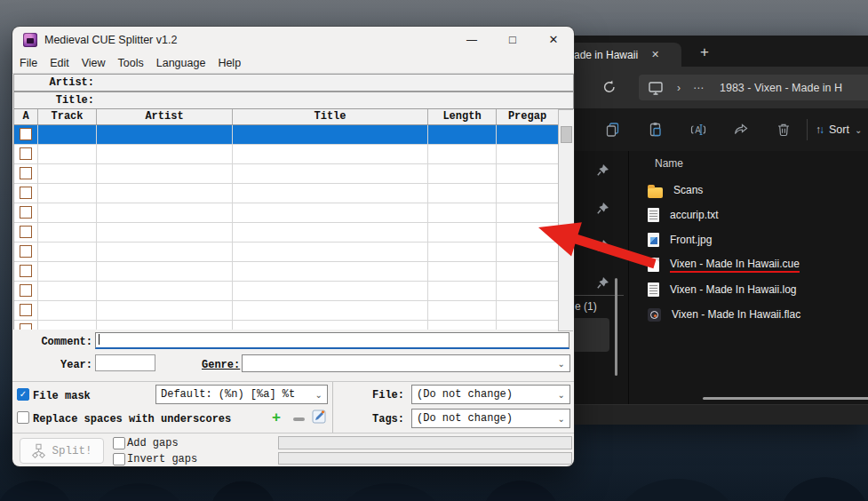 Image resolution: width=868 pixels, height=501 pixels. Describe the element at coordinates (741, 130) in the screenshot. I see `share-icon` at that location.